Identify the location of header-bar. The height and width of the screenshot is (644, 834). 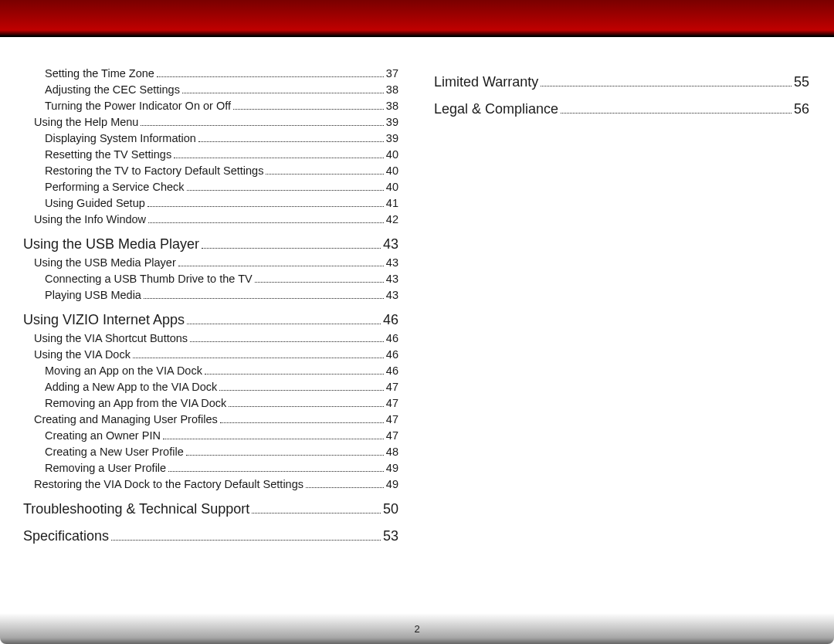
(417, 19).